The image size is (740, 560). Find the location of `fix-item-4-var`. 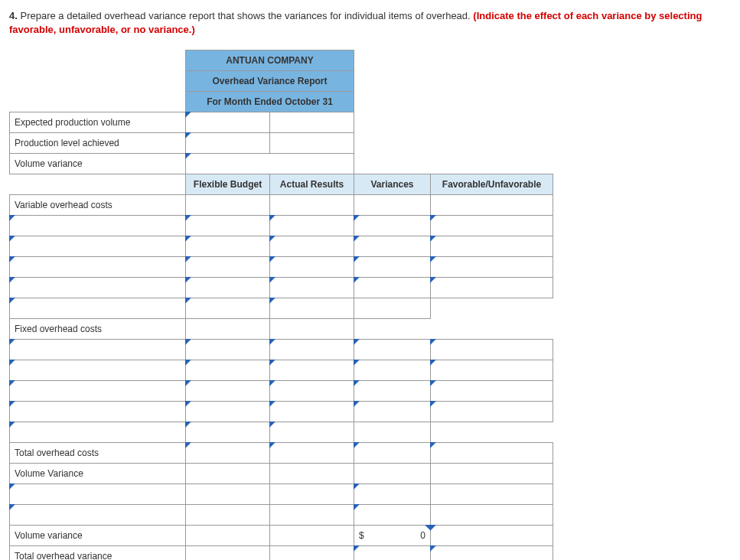

fix-item-4-var is located at coordinates (393, 412).